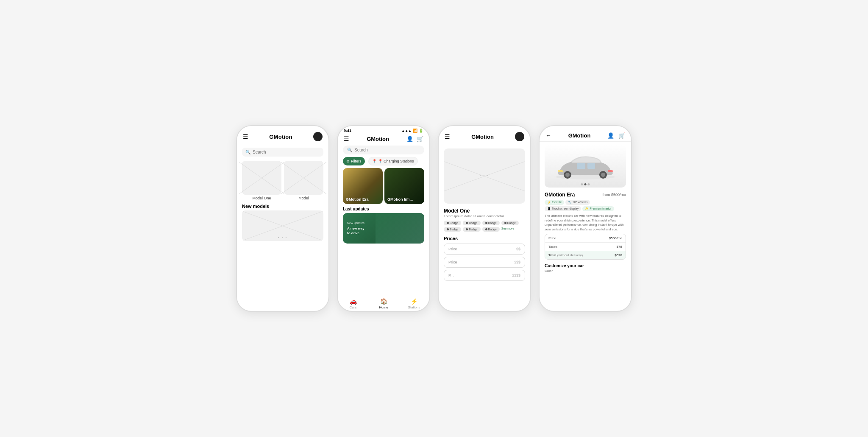 This screenshot has width=868, height=437. What do you see at coordinates (598, 209) in the screenshot?
I see `feature-interior: ✨ Premium interior` at bounding box center [598, 209].